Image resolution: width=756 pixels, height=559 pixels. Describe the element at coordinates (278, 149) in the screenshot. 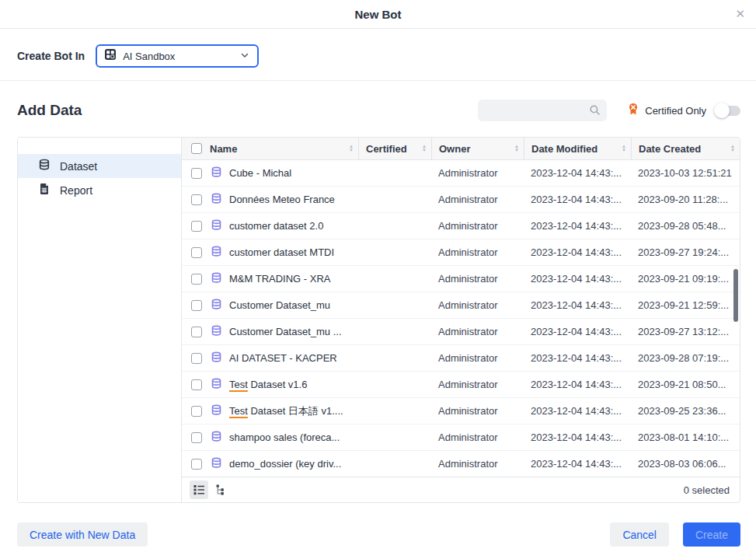

I see `column-header-name: Name` at that location.